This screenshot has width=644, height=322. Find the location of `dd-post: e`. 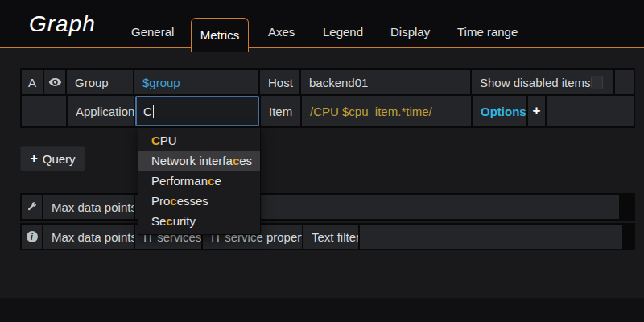

dd-post: e is located at coordinates (217, 180).